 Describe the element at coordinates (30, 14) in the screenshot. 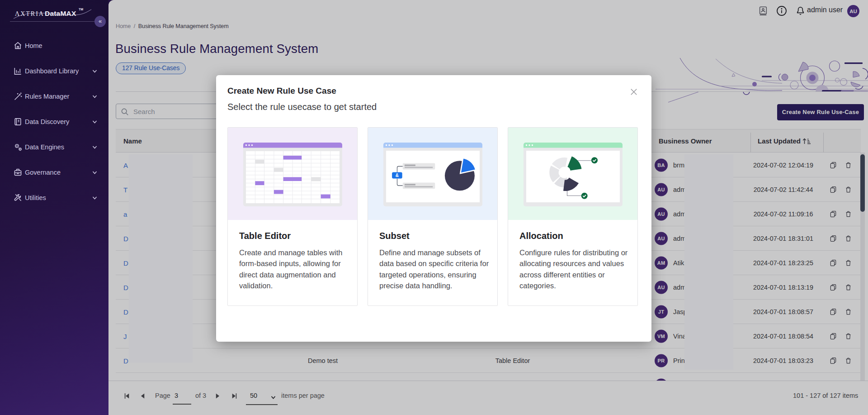

I see `svg-text: ΛXTRIA` at that location.